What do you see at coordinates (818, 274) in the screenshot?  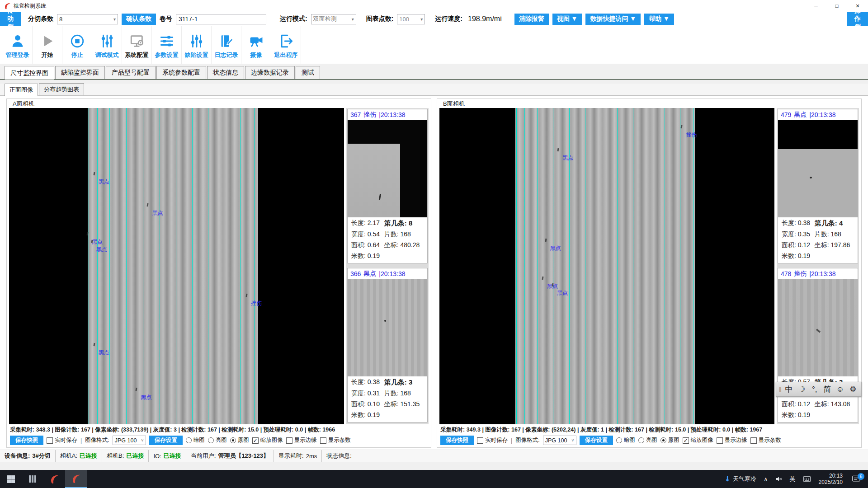 I see `defect-card-header: 478挫伤|20:13:38` at bounding box center [818, 274].